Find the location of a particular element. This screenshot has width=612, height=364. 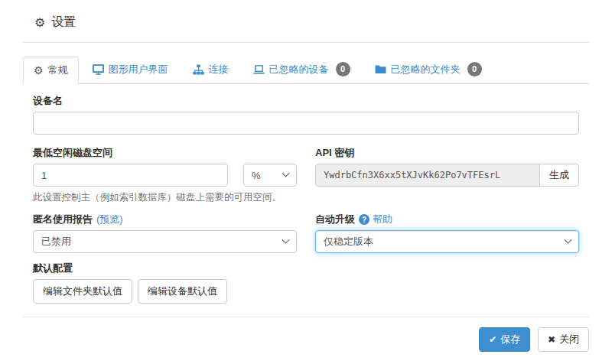

usage-reporting-preview-link: (预览) is located at coordinates (110, 219).